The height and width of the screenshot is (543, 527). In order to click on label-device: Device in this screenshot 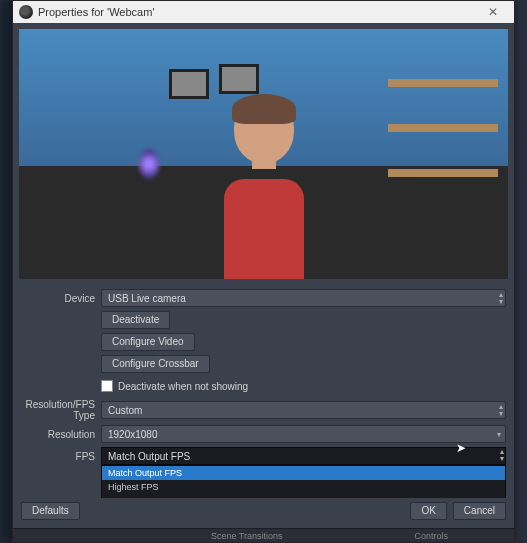, I will do `click(61, 298)`.